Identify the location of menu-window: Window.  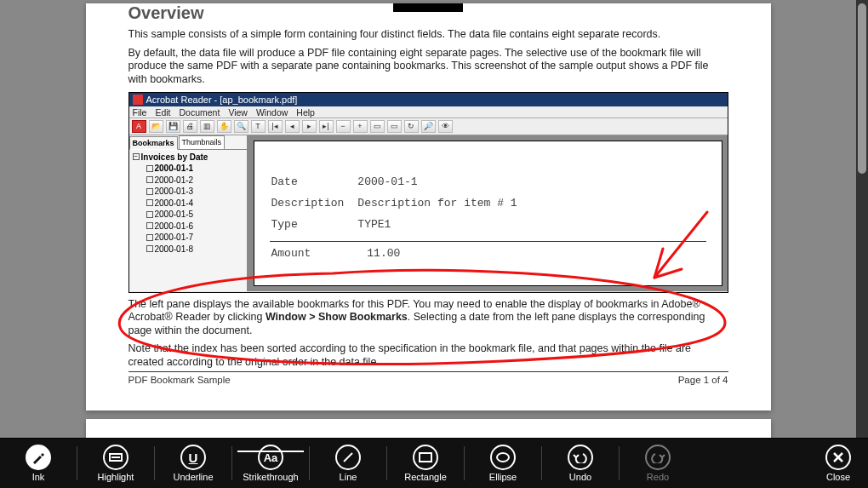
(272, 112).